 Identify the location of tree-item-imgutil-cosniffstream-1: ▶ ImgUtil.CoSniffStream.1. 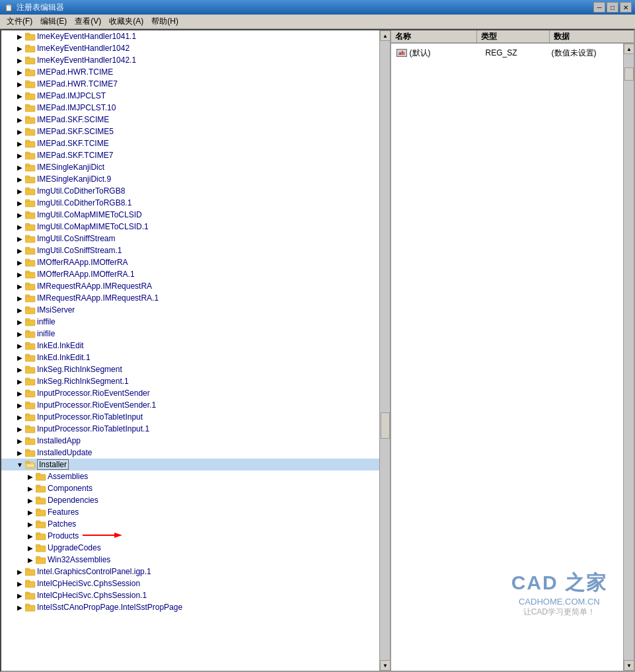
(190, 250).